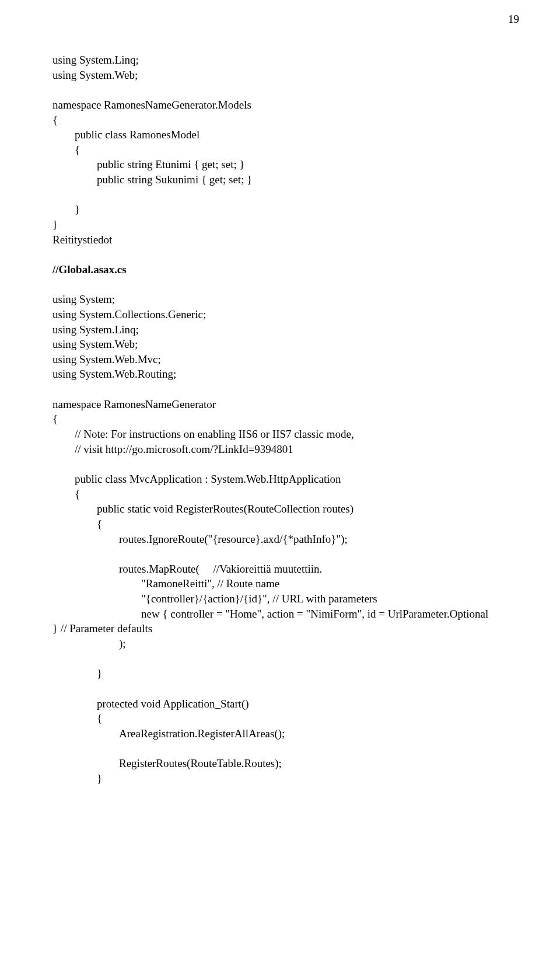 The width and height of the screenshot is (560, 955). What do you see at coordinates (286, 165) in the screenshot?
I see `code-line: public string Etunimi { get; set; }` at bounding box center [286, 165].